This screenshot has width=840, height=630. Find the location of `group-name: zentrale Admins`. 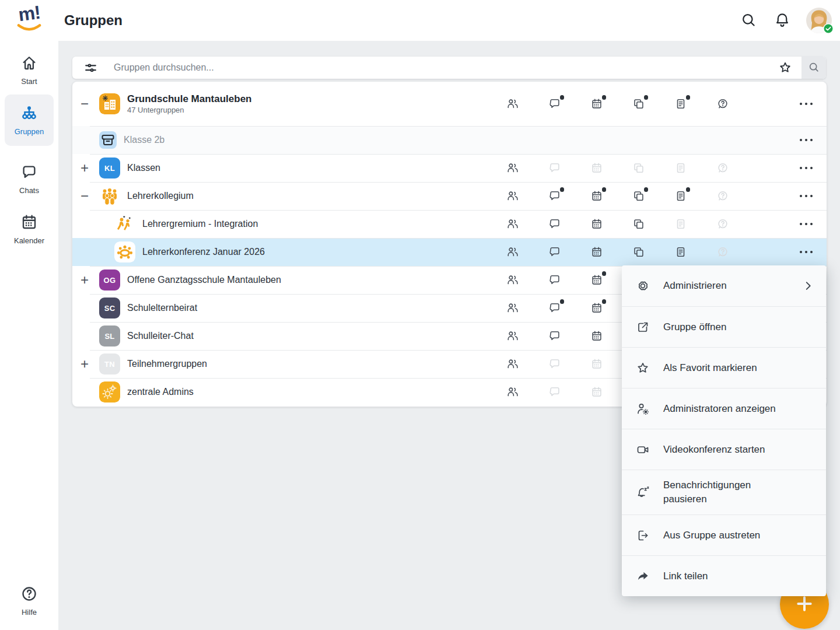

group-name: zentrale Admins is located at coordinates (160, 392).